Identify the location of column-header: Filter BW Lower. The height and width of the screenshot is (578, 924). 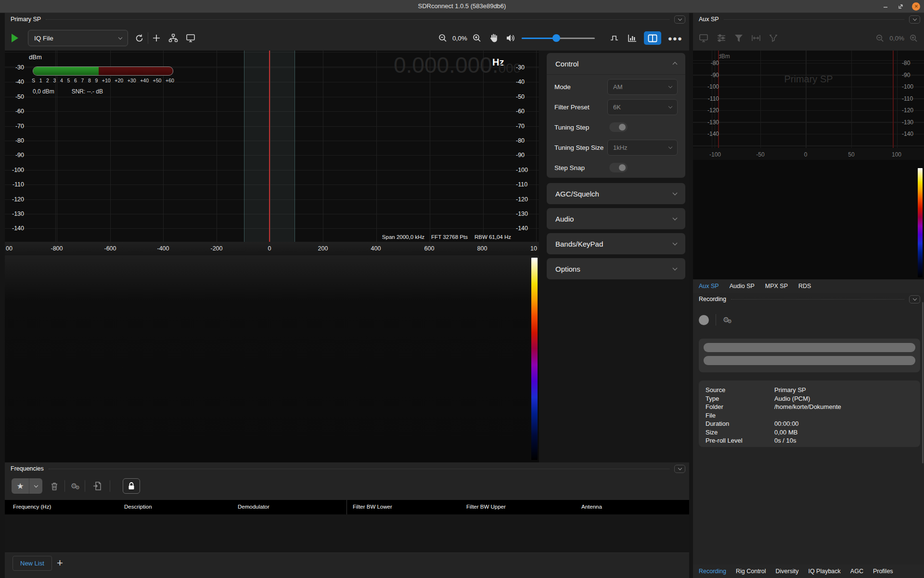
(372, 507).